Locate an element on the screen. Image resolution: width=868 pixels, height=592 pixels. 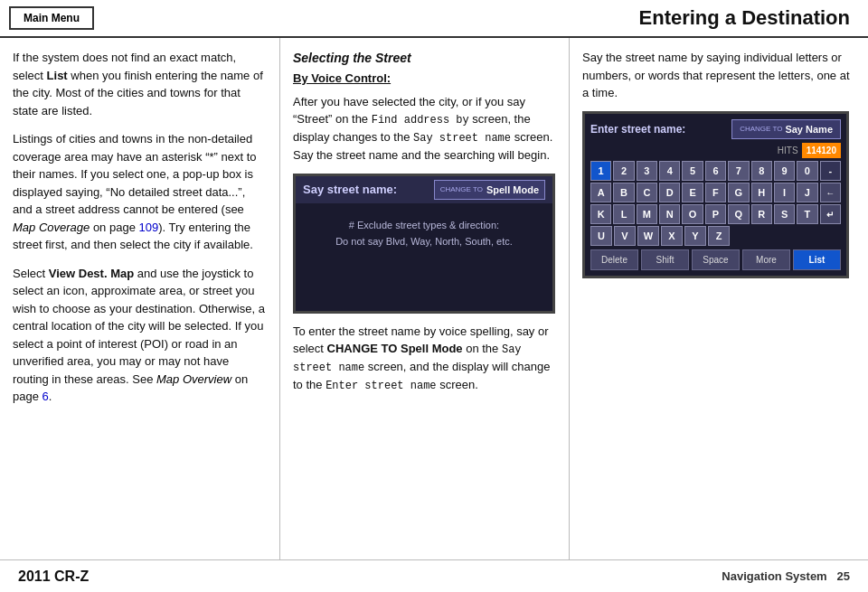
enter-street-ref: Enter street name is located at coordinates (381, 386).